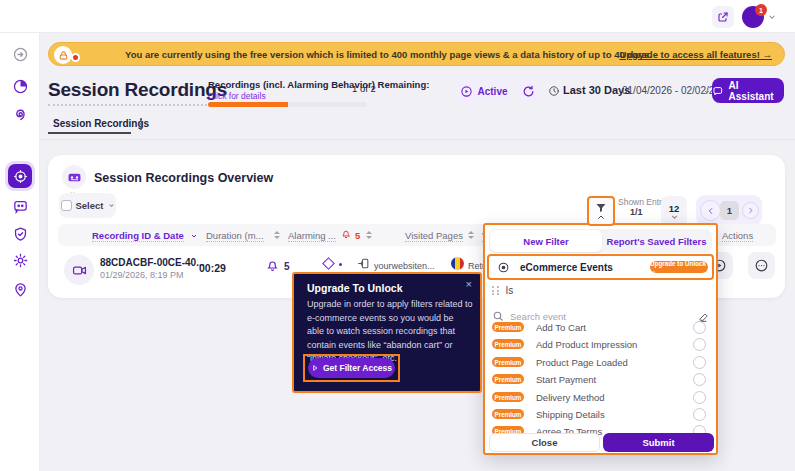  What do you see at coordinates (471, 235) in the screenshot?
I see `sort-visited-icon` at bounding box center [471, 235].